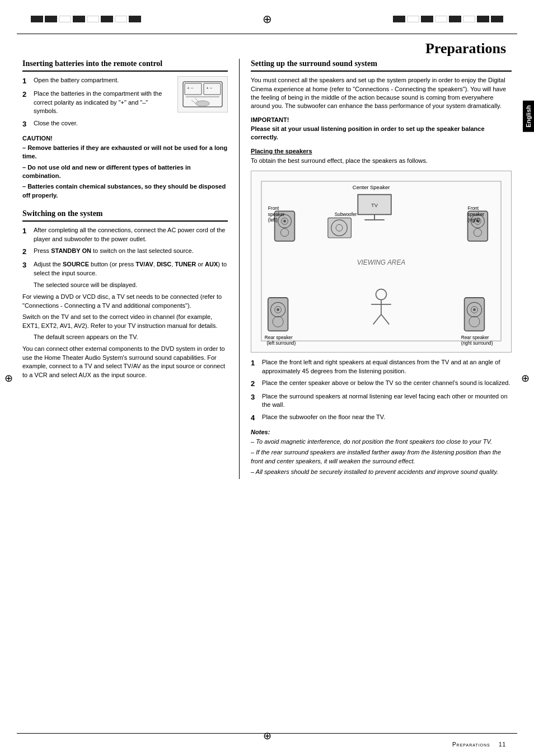  What do you see at coordinates (125, 235) in the screenshot?
I see `switching-step-1: 1 After completing all the connections, …` at bounding box center [125, 235].